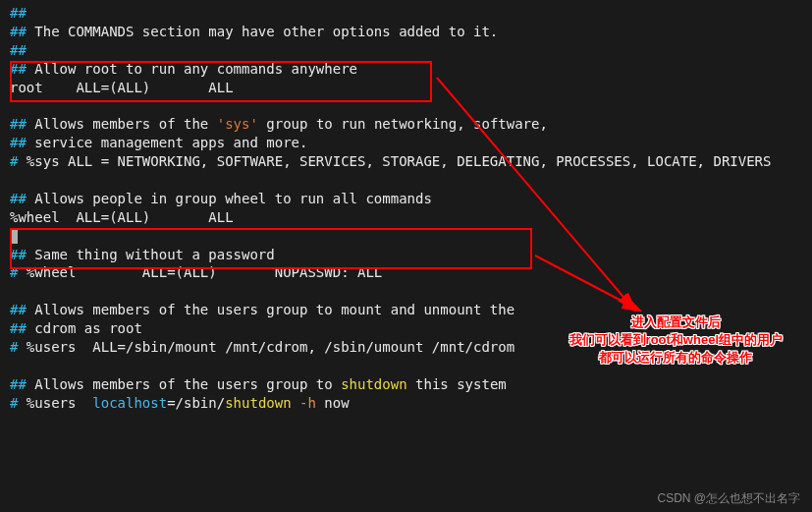 This screenshot has width=812, height=512. What do you see at coordinates (406, 161) in the screenshot?
I see `commented-rule: # %sys ALL = NETWORKING, SOFTWARE, SERVI…` at bounding box center [406, 161].